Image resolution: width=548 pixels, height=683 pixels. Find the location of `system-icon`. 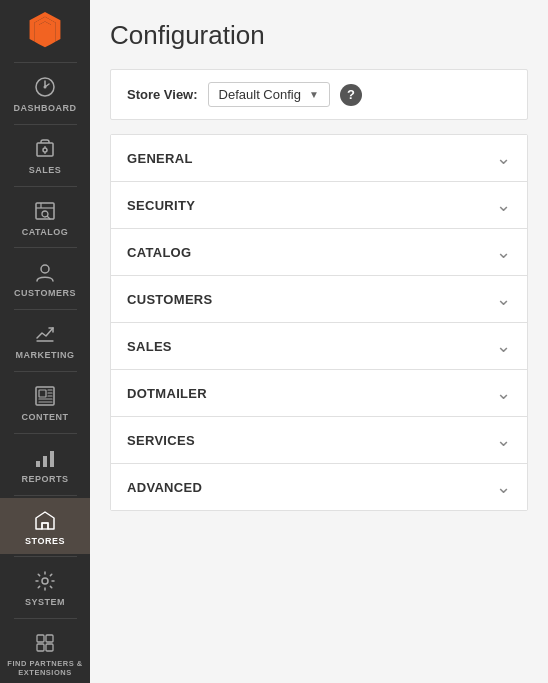

system-icon is located at coordinates (45, 581).